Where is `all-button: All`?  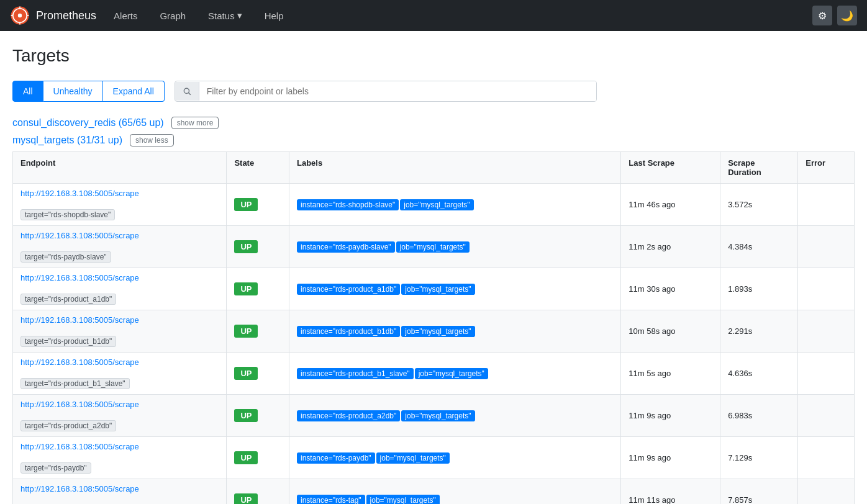 all-button: All is located at coordinates (28, 91).